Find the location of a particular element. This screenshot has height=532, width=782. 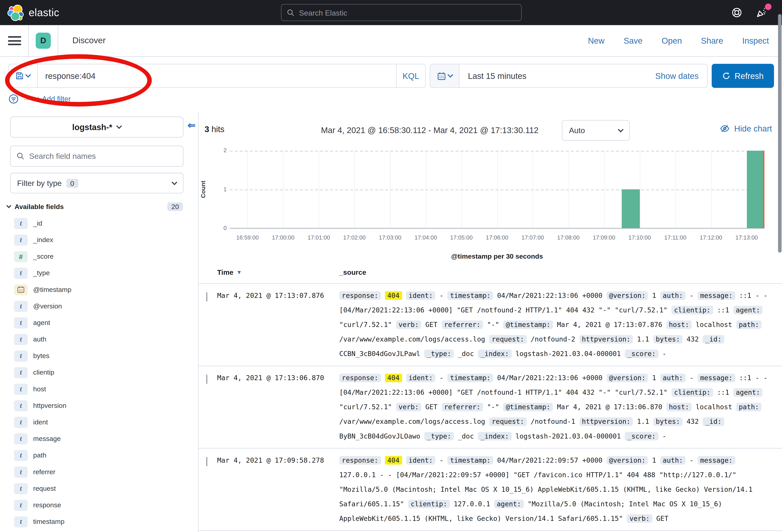

news-button is located at coordinates (761, 12).